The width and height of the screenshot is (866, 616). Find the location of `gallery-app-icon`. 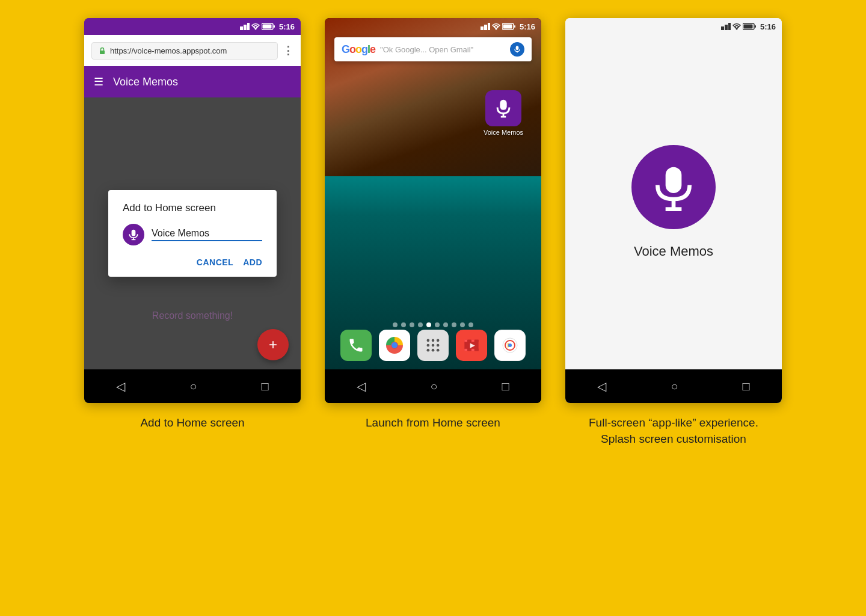

gallery-app-icon is located at coordinates (510, 345).